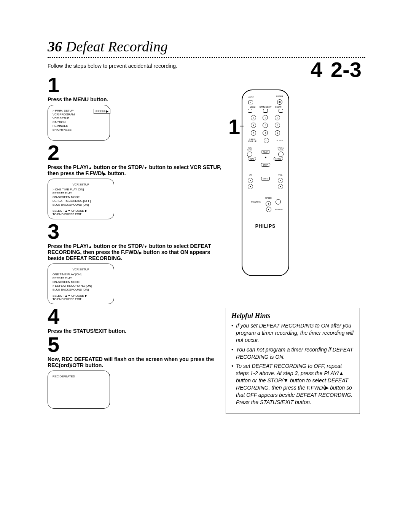  What do you see at coordinates (250, 154) in the screenshot?
I see `rec-button` at bounding box center [250, 154].